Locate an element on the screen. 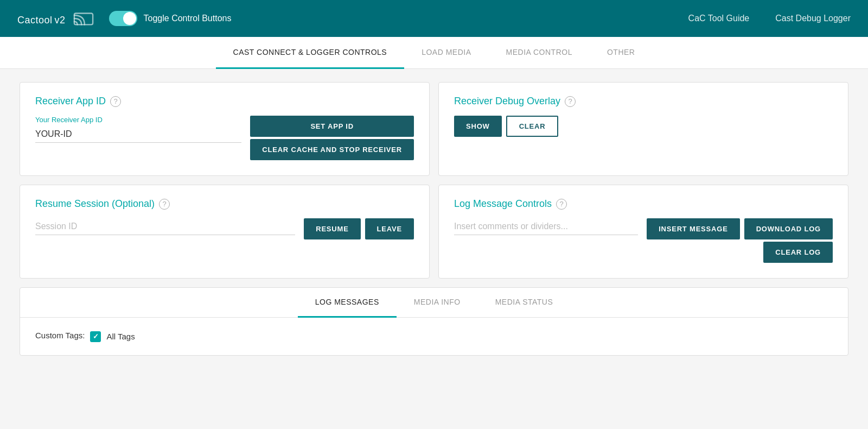 The height and width of the screenshot is (429, 868). custom-tags-label: Custom Tags: is located at coordinates (60, 336).